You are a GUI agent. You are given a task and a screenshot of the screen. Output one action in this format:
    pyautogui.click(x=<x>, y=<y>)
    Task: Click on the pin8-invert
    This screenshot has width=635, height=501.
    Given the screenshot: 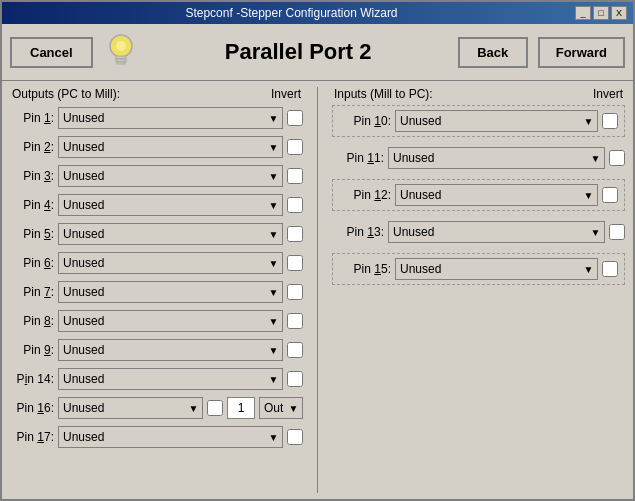 What is the action you would take?
    pyautogui.click(x=295, y=321)
    